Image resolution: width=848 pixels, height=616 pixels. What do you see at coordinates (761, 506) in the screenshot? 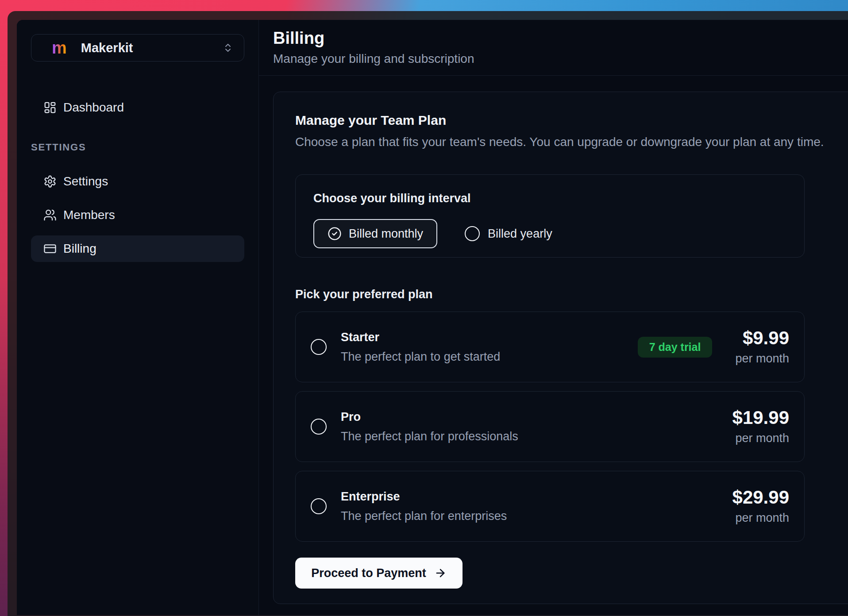
I see `plan-pricing: $29.99 per month` at bounding box center [761, 506].